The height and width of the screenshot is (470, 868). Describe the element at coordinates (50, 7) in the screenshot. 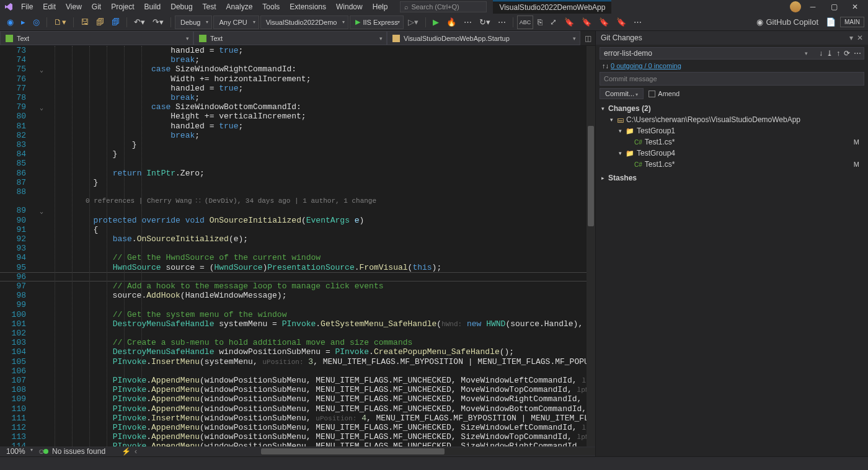

I see `menu-edit: Edit` at that location.